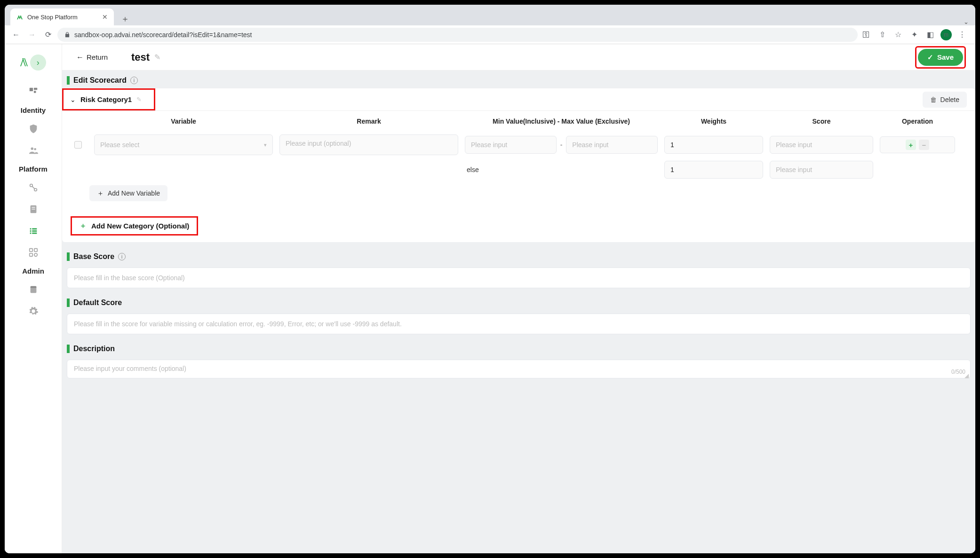 The height and width of the screenshot is (558, 980). What do you see at coordinates (33, 92) in the screenshot?
I see `sidebar-dashboard-icon` at bounding box center [33, 92].